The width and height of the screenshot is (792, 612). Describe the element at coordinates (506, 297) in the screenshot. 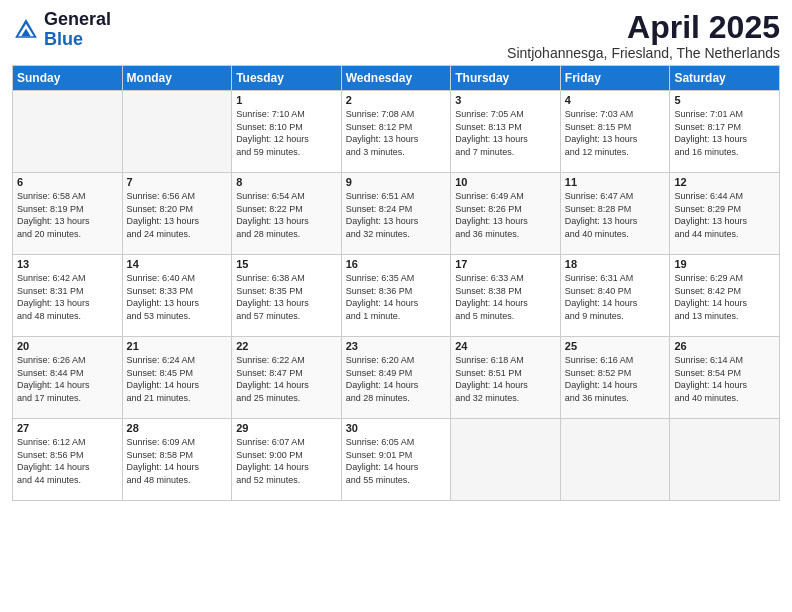

I see `day-info: Sunrise: 6:33 AM Sunset: 8:38 PM Dayligh…` at that location.